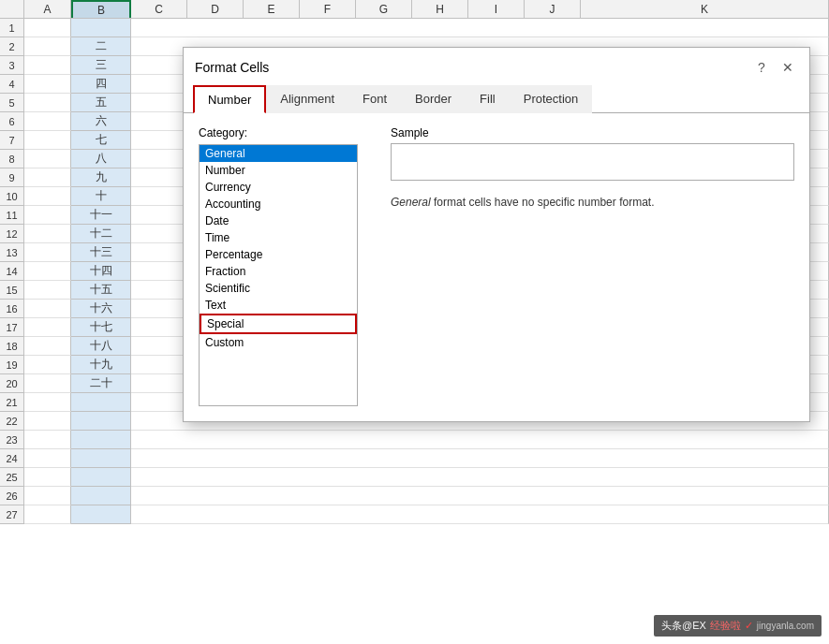 This screenshot has height=644, width=829. Describe the element at coordinates (725, 625) in the screenshot. I see `watermark-red-text: 经验啦` at that location.